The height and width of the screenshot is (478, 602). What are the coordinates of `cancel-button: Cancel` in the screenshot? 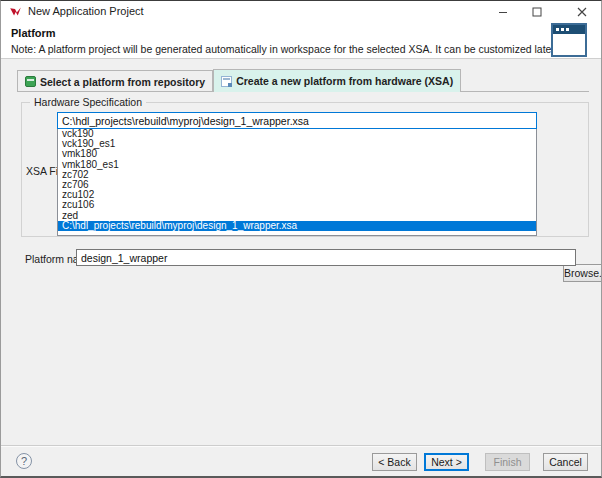 It's located at (566, 462).